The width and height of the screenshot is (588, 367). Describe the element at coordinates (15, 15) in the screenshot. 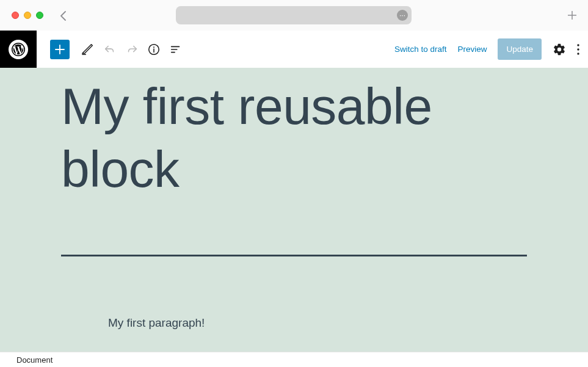

I see `close-window-button` at that location.